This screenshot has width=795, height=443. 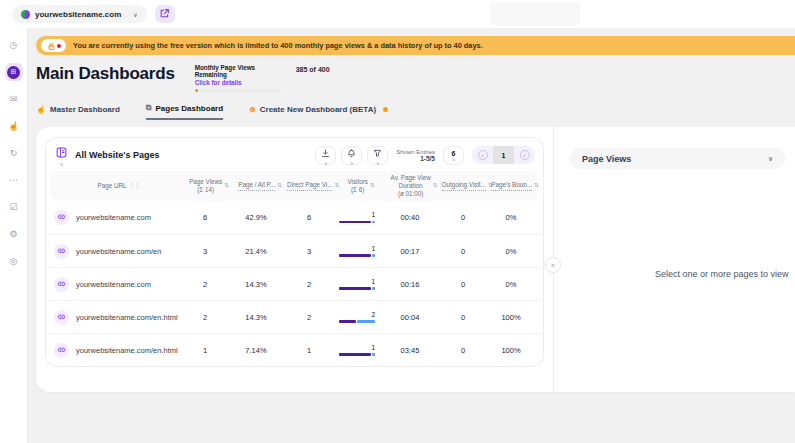 I want to click on sidebar-item-feedback: ⋯, so click(x=14, y=180).